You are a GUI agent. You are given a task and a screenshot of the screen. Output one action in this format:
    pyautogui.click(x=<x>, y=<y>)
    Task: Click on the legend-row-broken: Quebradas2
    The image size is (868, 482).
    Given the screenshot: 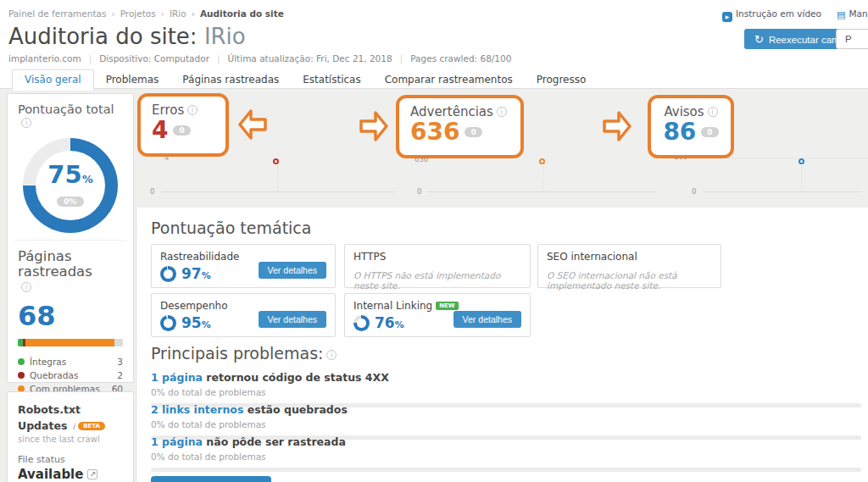 What is the action you would take?
    pyautogui.click(x=70, y=375)
    